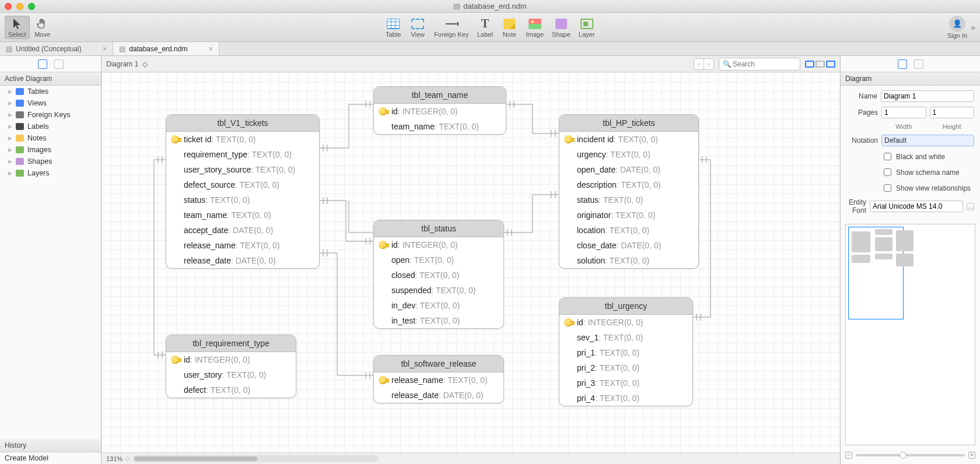 This screenshot has width=980, height=464. I want to click on tool-shape: Shape, so click(561, 27).